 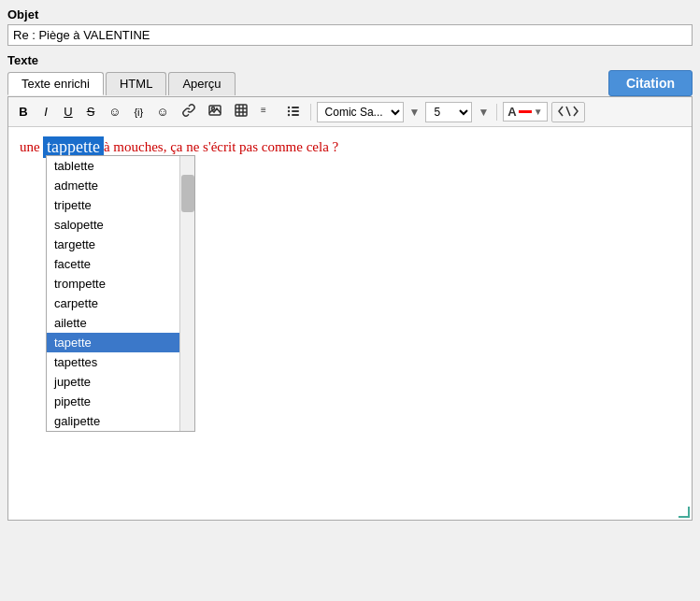 I want to click on ordered-list-button: ≡, so click(x=267, y=112).